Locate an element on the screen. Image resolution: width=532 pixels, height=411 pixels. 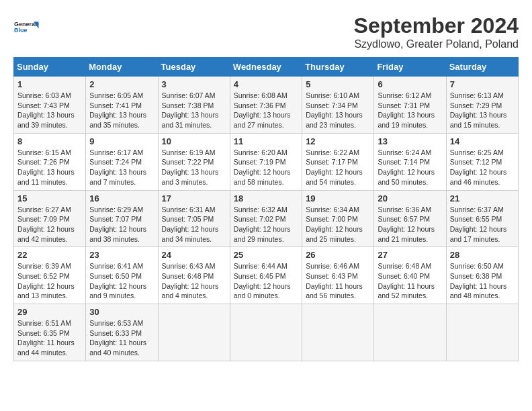
daylight-text: Daylight: 11 hours and 40 minutes. is located at coordinates (118, 348).